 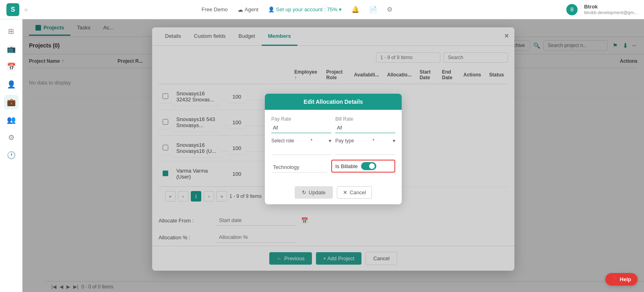 I want to click on is-billable-field: Is Billable, so click(x=363, y=166).